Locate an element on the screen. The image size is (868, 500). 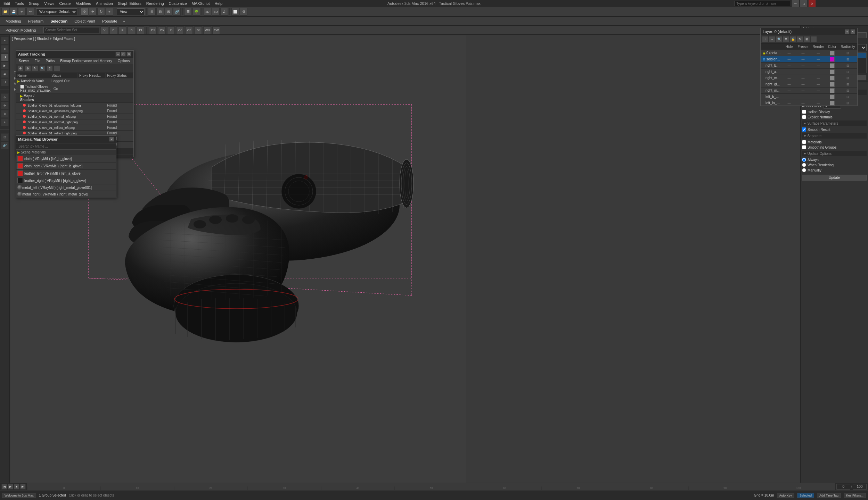
smooth-result-checkbox is located at coordinates (804, 130).